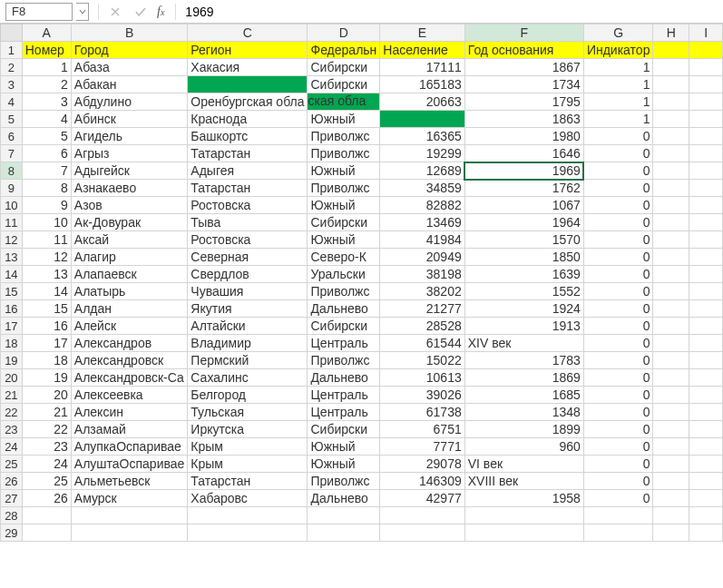 This screenshot has height=588, width=723. Describe the element at coordinates (524, 377) in the screenshot. I see `cell: 1869` at that location.